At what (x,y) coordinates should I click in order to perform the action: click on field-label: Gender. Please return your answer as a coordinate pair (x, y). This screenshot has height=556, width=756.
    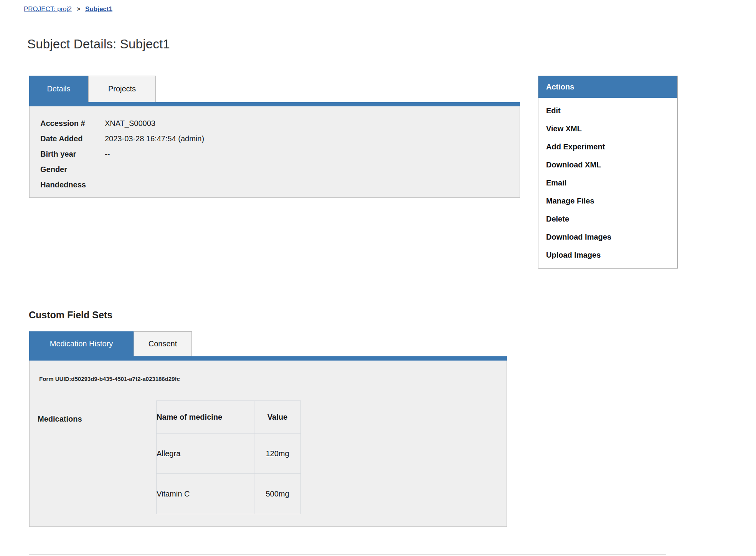
    Looking at the image, I should click on (73, 169).